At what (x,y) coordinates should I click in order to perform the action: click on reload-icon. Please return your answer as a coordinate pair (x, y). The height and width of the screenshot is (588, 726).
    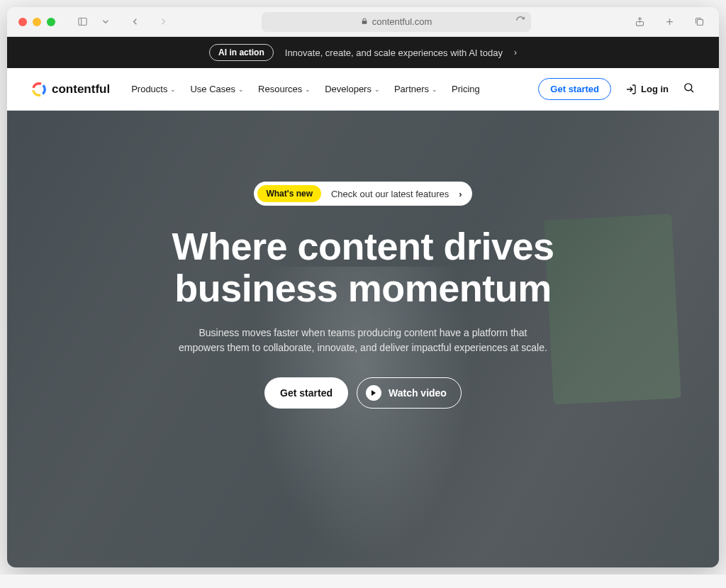
    Looking at the image, I should click on (520, 21).